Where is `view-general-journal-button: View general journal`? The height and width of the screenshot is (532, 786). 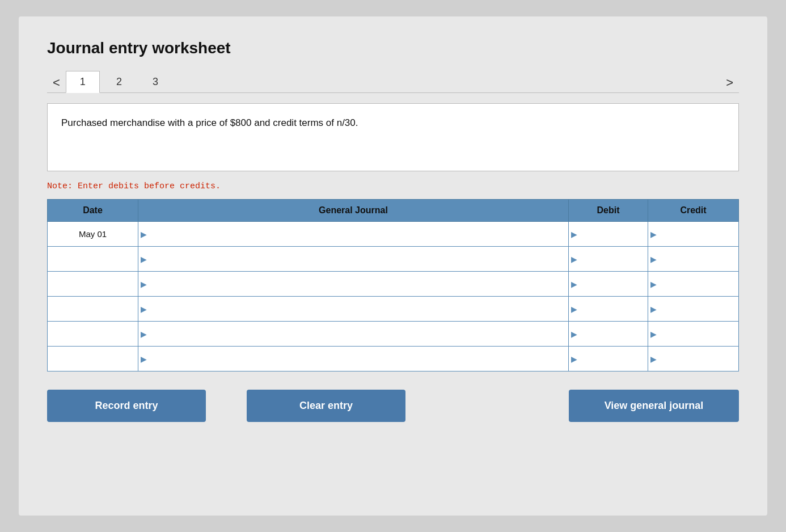 view-general-journal-button: View general journal is located at coordinates (654, 406).